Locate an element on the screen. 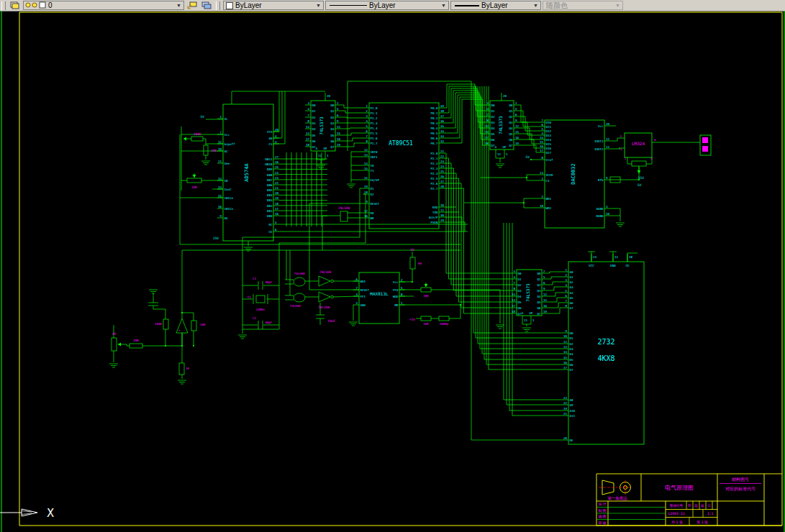 This screenshot has width=785, height=532. ic-dac0832: DAC08327DI06DI15DI24DI314DI415DI516DI617… is located at coordinates (574, 174).